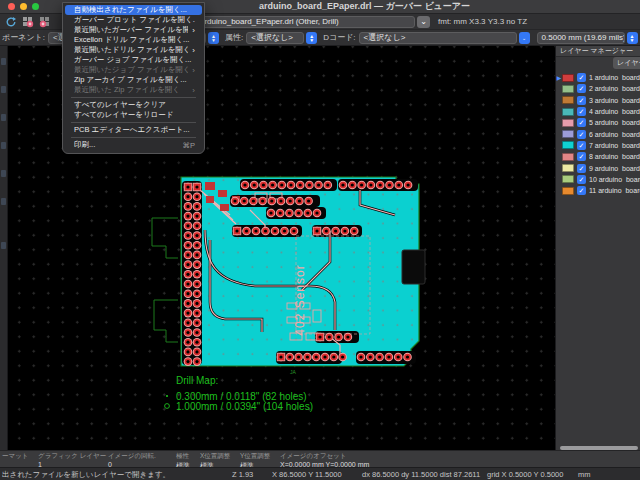 Image resolution: width=640 pixels, height=480 pixels. What do you see at coordinates (598, 88) in the screenshot?
I see `layer-row: ✓2 arduino_board_EP` at bounding box center [598, 88].